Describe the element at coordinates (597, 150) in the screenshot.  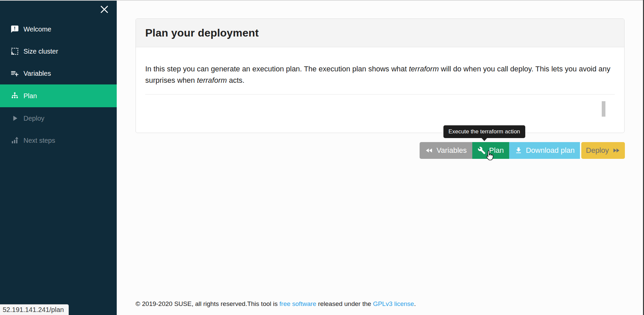
I see `button-label: Deploy` at that location.